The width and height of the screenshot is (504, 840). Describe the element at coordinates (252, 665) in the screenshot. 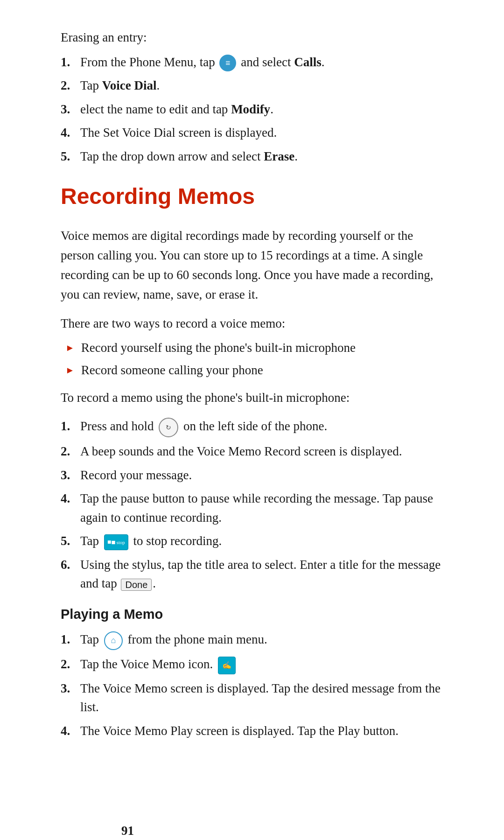

I see `playing-step-2: 2. Tap the Voice Memo icon. ✍` at that location.